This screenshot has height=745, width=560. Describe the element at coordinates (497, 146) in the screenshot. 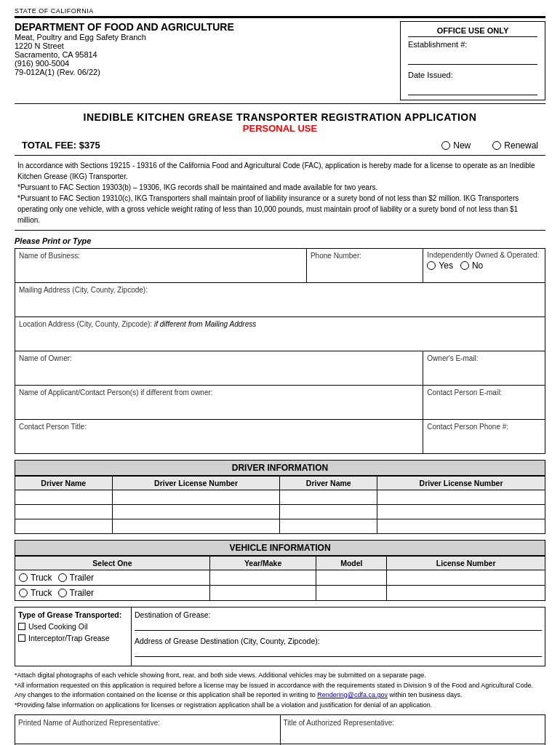

I see `renewal-radio` at that location.